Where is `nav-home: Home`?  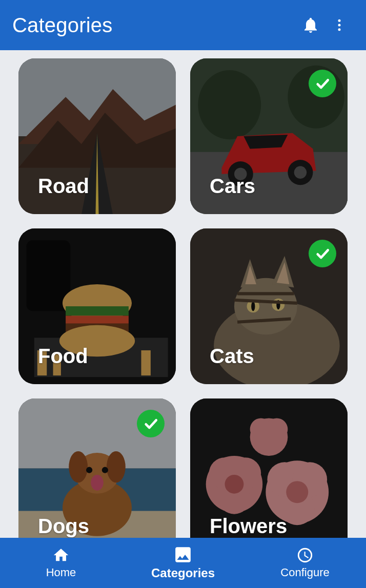 nav-home: Home is located at coordinates (61, 563).